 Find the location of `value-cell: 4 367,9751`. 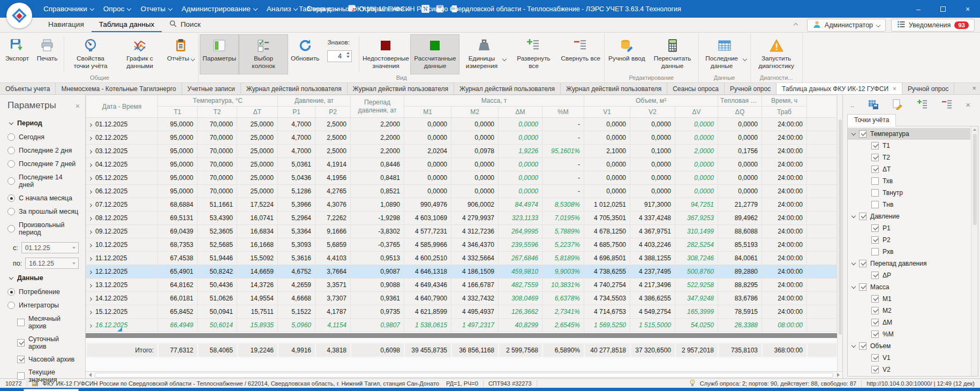

value-cell: 4 367,9751 is located at coordinates (653, 231).